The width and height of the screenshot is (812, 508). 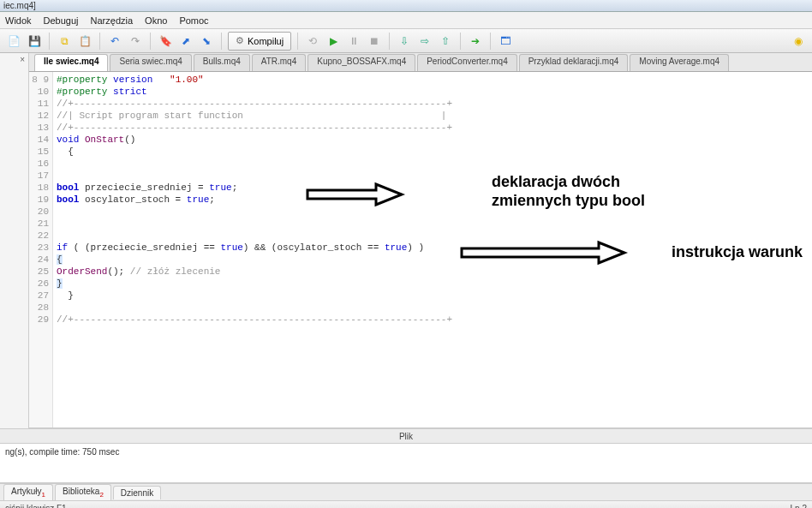 What do you see at coordinates (34, 41) in the screenshot?
I see `save-icon: 💾` at bounding box center [34, 41].